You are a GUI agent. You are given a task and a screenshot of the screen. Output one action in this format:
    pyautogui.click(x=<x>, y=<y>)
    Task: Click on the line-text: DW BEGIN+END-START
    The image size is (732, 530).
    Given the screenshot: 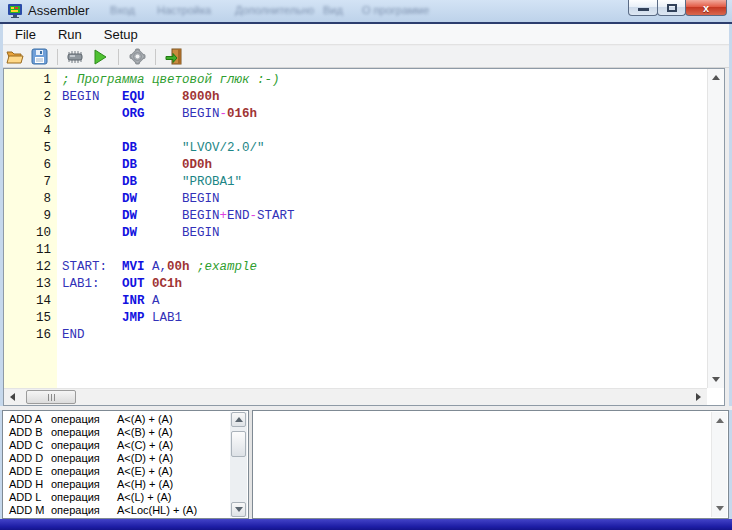 What is the action you would take?
    pyautogui.click(x=176, y=216)
    